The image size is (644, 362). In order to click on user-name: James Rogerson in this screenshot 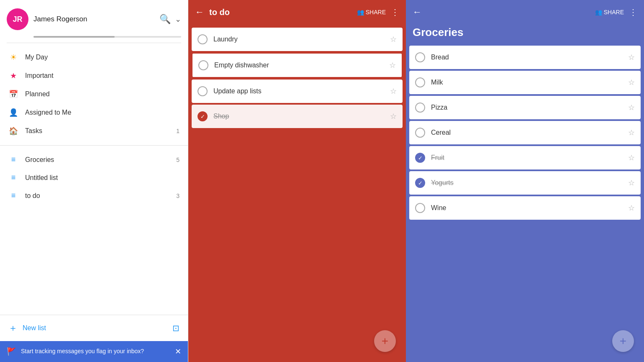, I will do `click(60, 19)`.